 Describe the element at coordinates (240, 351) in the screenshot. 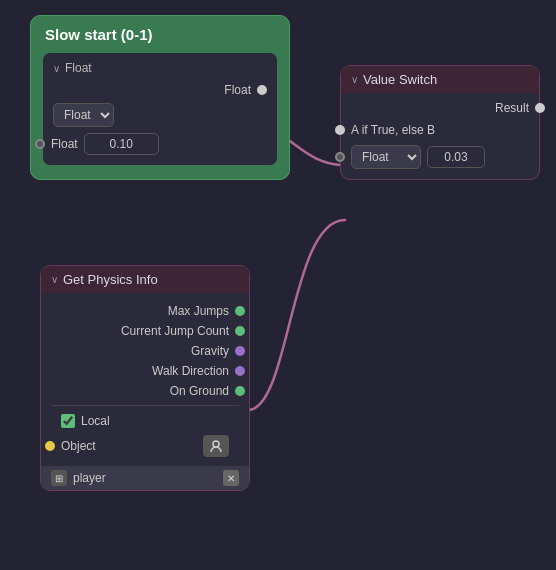

I see `gravity-port` at that location.